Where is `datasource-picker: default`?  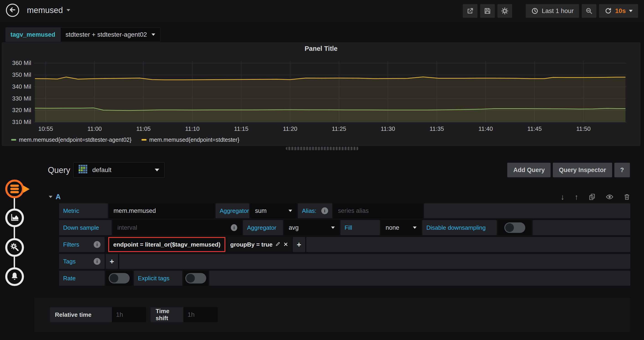 datasource-picker: default is located at coordinates (119, 170).